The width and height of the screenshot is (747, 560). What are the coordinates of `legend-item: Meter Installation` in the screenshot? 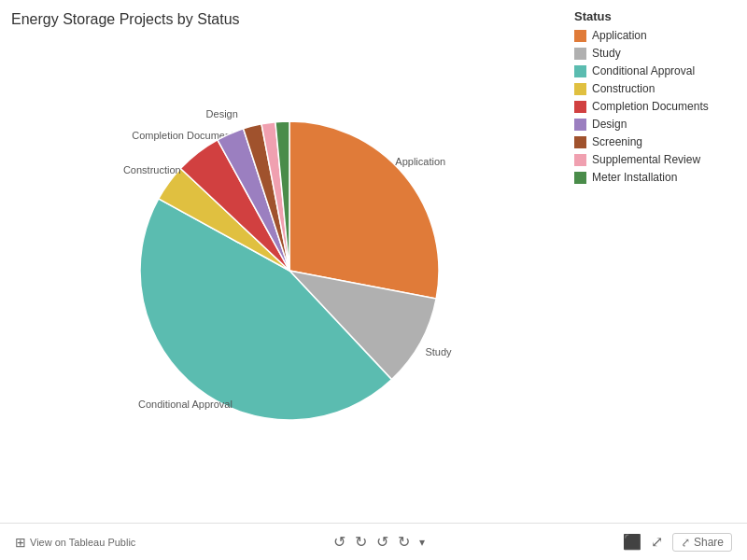 It's located at (655, 177).